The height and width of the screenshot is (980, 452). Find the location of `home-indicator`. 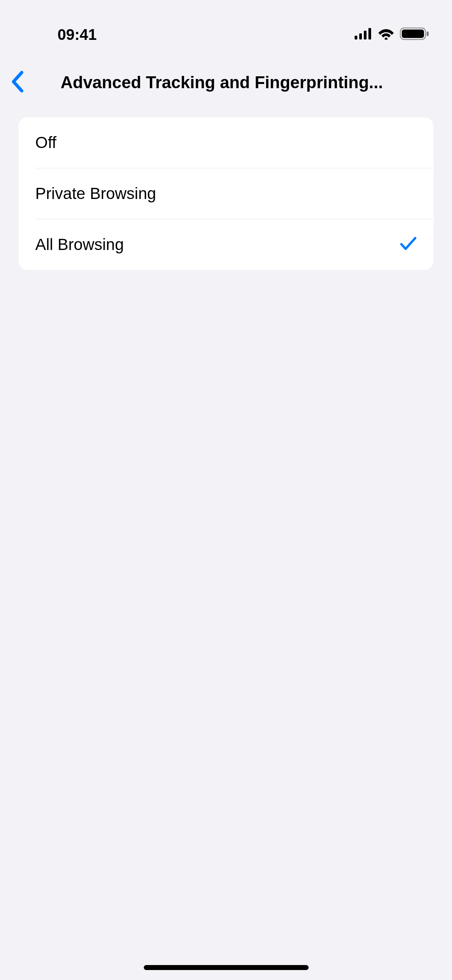

home-indicator is located at coordinates (226, 968).